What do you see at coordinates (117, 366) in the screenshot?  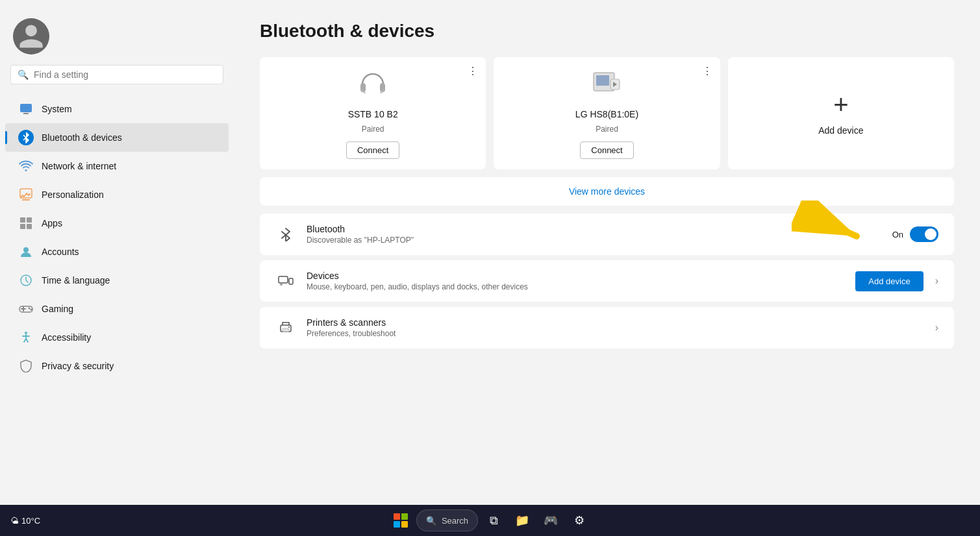 I see `sidebar-item-privacy: Privacy & security` at bounding box center [117, 366].